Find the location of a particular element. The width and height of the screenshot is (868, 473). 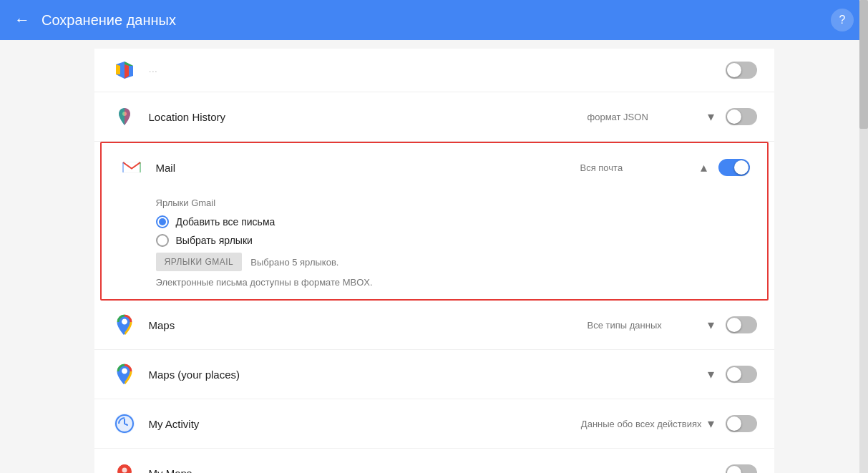

add-all-label: Добавить все письма is located at coordinates (226, 222).